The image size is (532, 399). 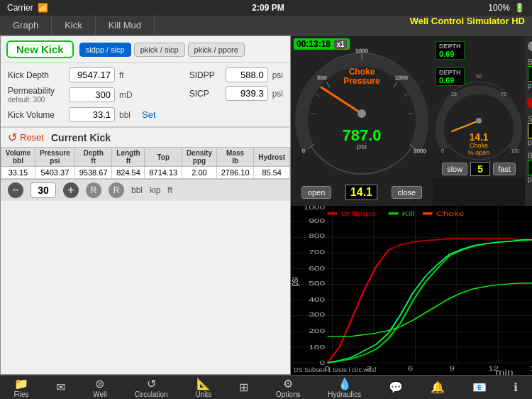 I want to click on toolbar-bars: ⊞, so click(x=244, y=388).